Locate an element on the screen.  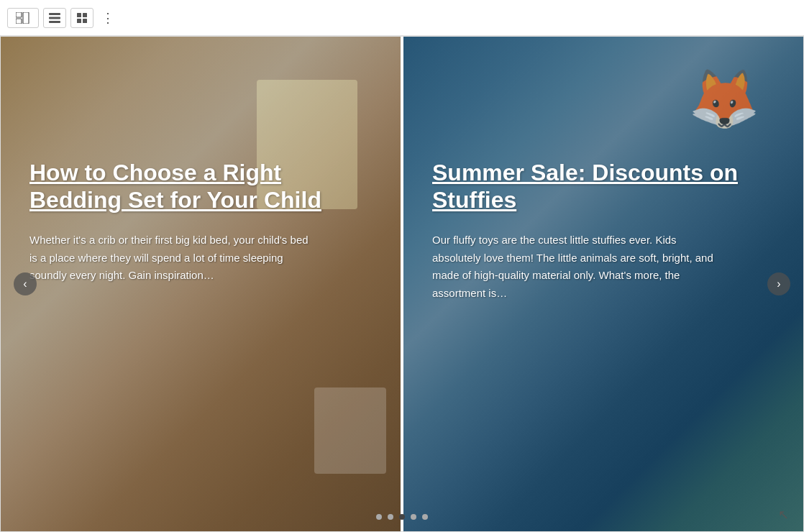
toolbar-view-btn is located at coordinates (23, 18).